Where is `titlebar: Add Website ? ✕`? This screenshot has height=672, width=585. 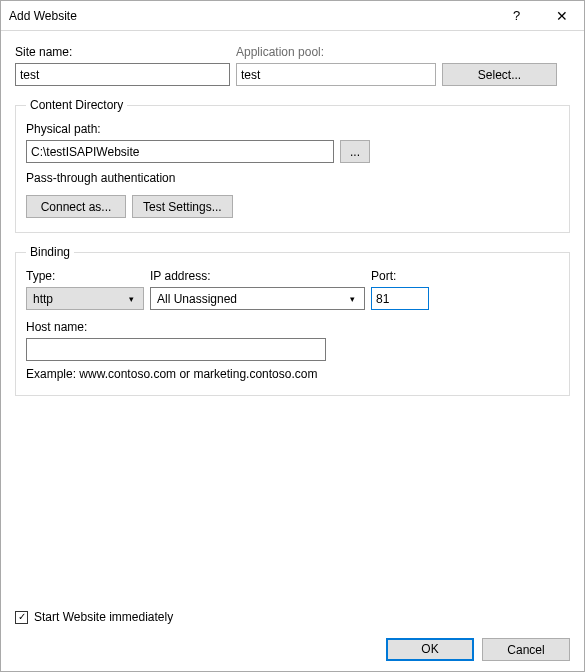
titlebar: Add Website ? ✕ is located at coordinates (292, 16).